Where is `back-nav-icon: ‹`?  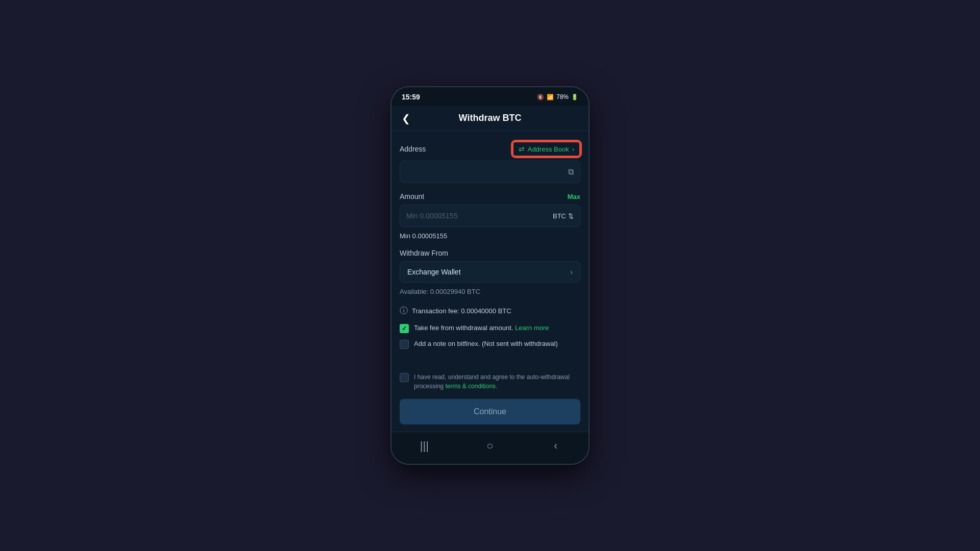 back-nav-icon: ‹ is located at coordinates (555, 446).